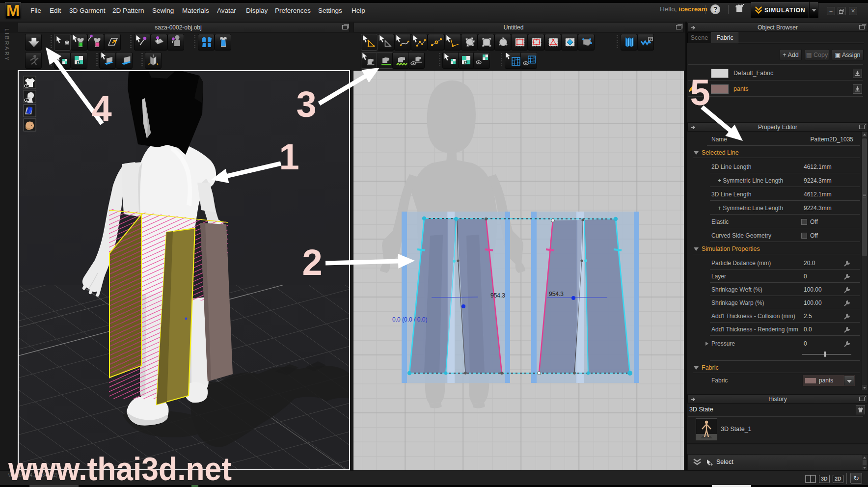 Image resolution: width=868 pixels, height=487 pixels. Describe the element at coordinates (120, 469) in the screenshot. I see `svg-text: www.thai3d.net` at that location.